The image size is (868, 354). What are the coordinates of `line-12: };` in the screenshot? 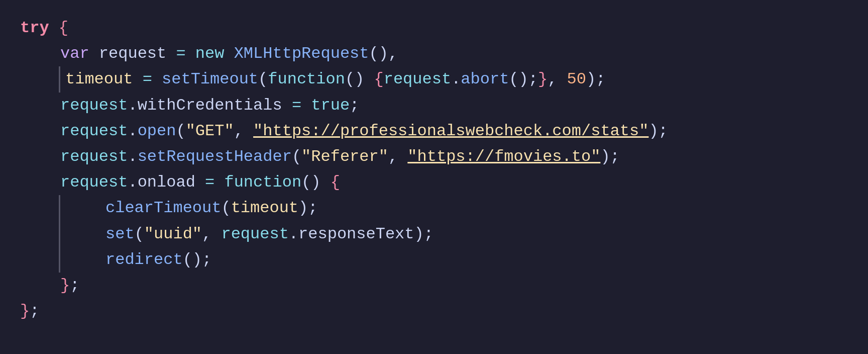 It's located at (434, 311).